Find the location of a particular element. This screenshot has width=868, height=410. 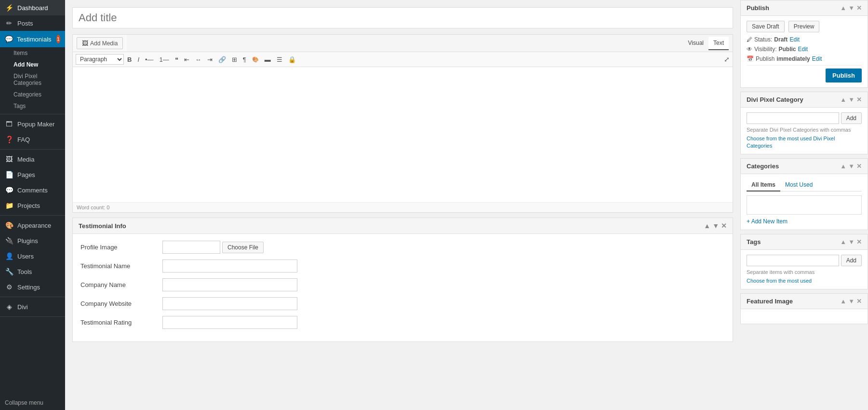

sidebar-sub-categories: Categories is located at coordinates (33, 95).